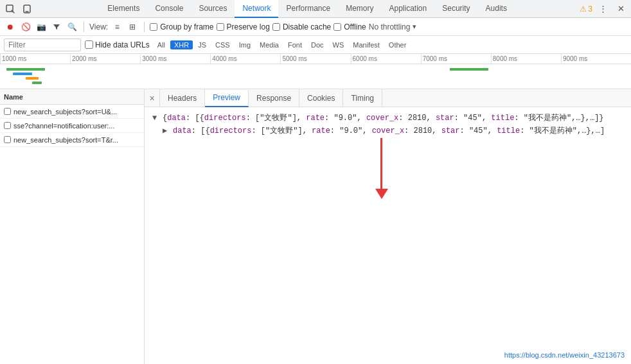  I want to click on ftype-ws: WS, so click(339, 45).